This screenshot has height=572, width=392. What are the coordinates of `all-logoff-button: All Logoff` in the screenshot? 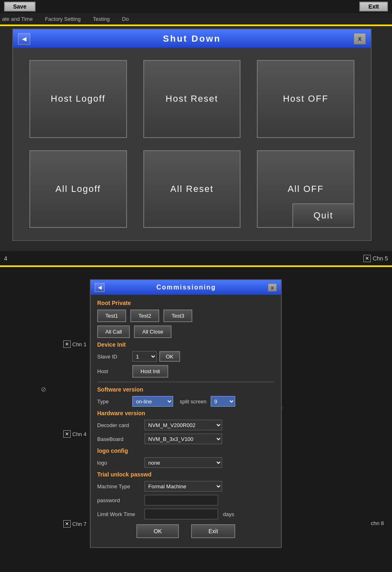 It's located at (78, 189).